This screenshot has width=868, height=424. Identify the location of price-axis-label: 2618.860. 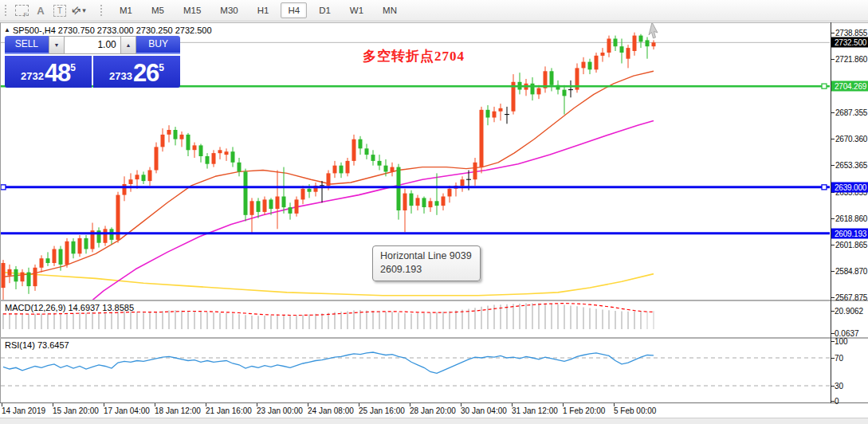
(851, 218).